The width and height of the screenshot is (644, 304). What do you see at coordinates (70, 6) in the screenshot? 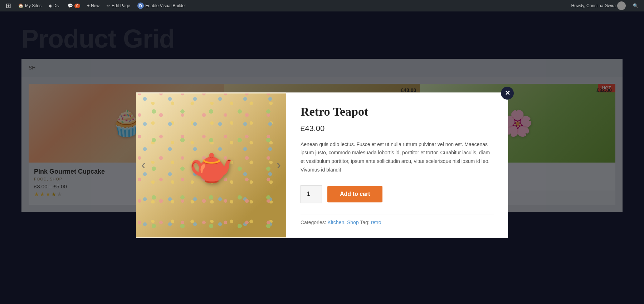
I see `comment-icon: 💬` at bounding box center [70, 6].